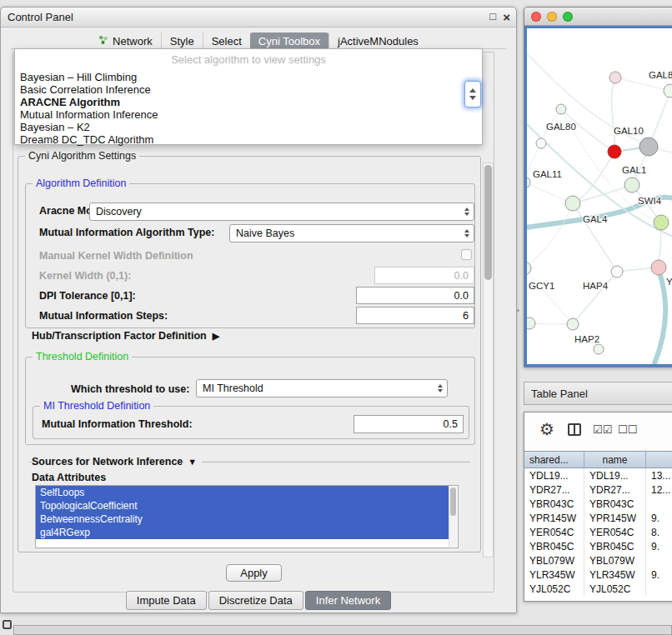  I want to click on tab-jactivemnodules: jActiveMNodules, so click(378, 42).